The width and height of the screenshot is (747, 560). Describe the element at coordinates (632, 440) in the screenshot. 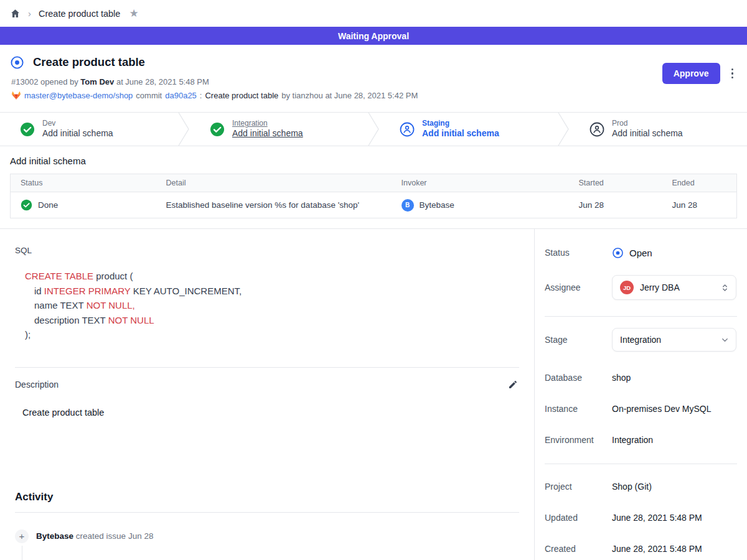

I see `environment-value: Integration` at that location.